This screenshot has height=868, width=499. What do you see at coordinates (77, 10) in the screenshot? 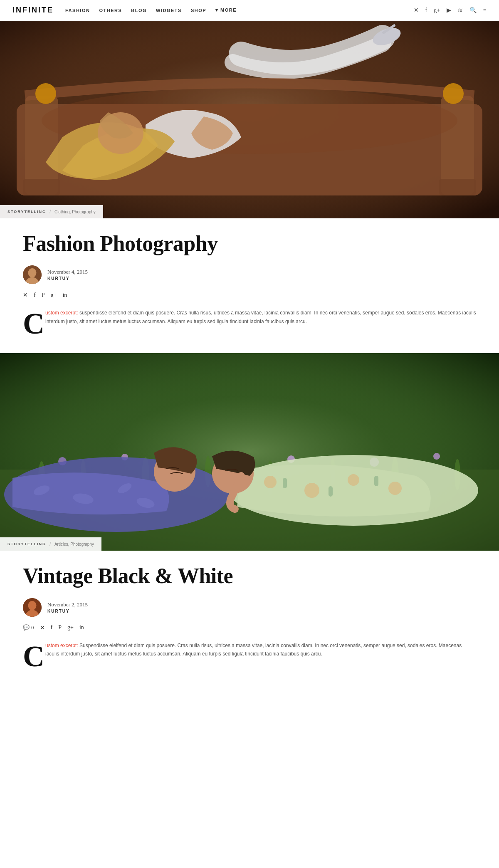
I see `nav-fashion: Fashion` at bounding box center [77, 10].